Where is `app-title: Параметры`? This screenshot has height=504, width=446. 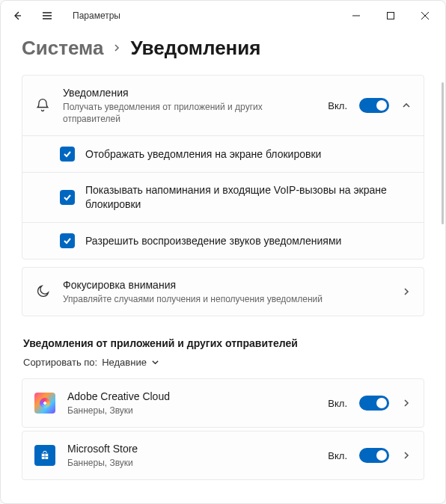 app-title: Параметры is located at coordinates (97, 16).